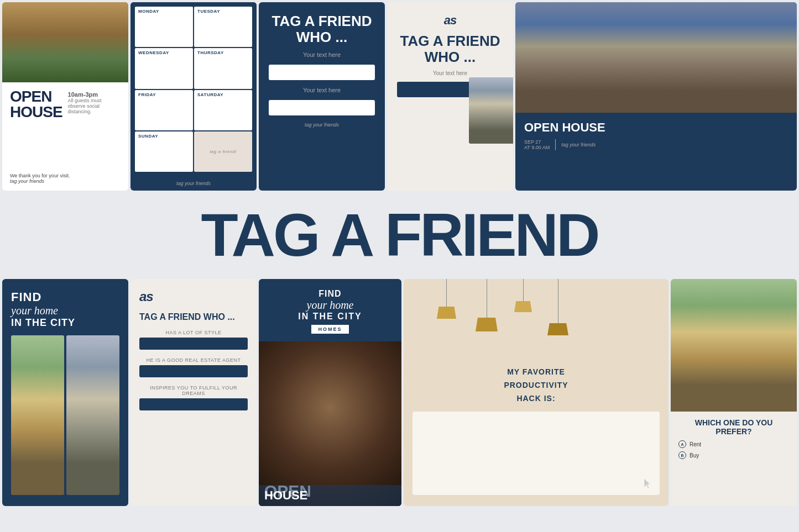  I want to click on quiz-label2: HE IS A GOOD REAL ESTATE AGENT, so click(194, 360).